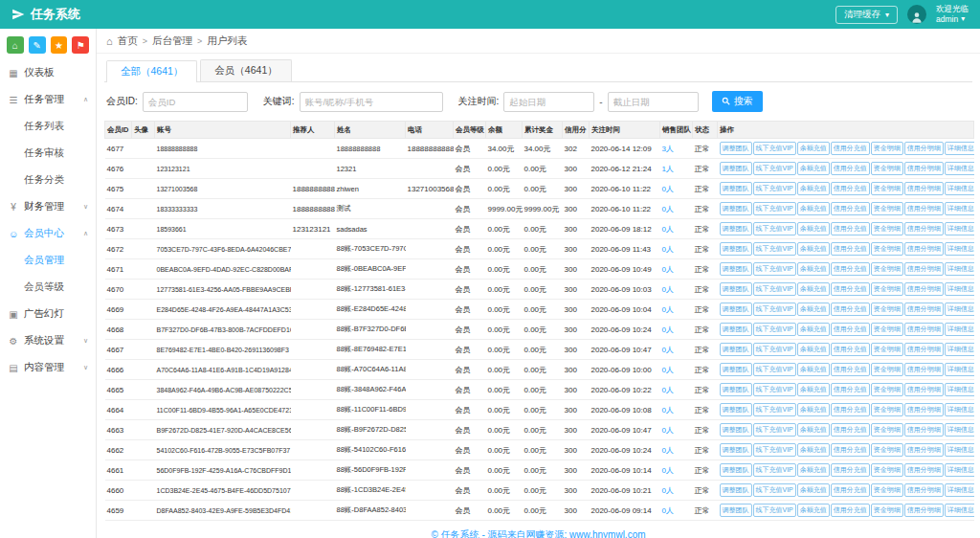 The image size is (980, 538). What do you see at coordinates (48, 260) in the screenshot?
I see `sidebar-subitem-member-management: 会员管理` at bounding box center [48, 260].